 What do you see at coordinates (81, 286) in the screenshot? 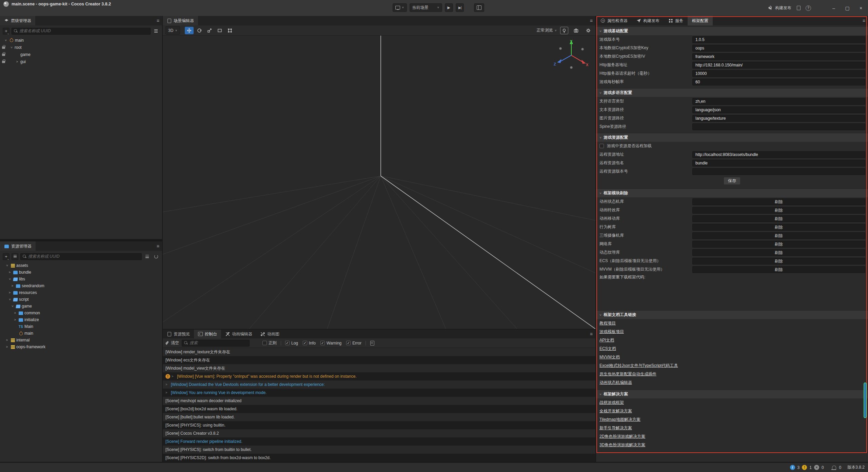
I see `asset-tree-item: seedrandom` at bounding box center [81, 286].